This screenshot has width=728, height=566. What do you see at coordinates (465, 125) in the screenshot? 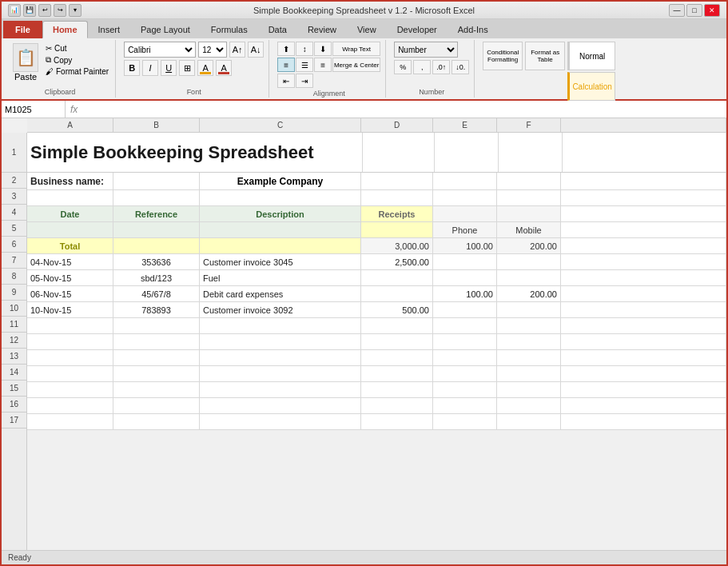
I see `col-header-e: E` at bounding box center [465, 125].